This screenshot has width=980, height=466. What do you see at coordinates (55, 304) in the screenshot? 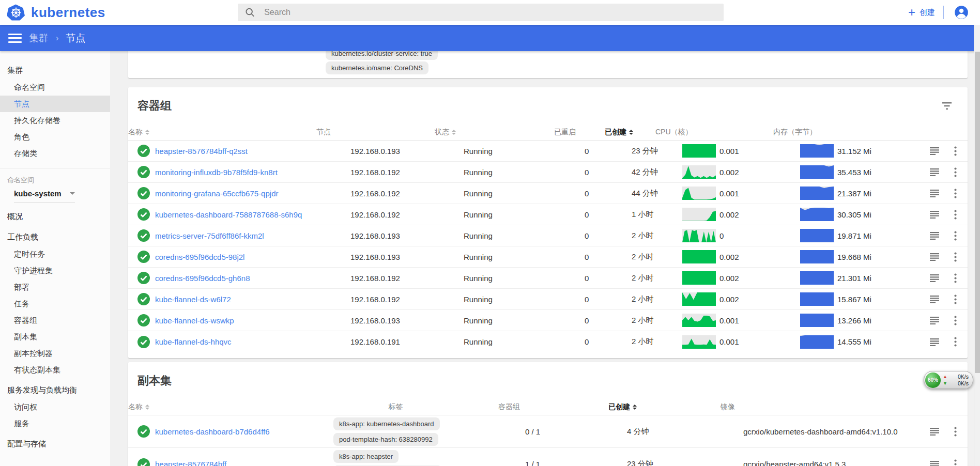
I see `sidebar-item-jobs: 任务` at bounding box center [55, 304].